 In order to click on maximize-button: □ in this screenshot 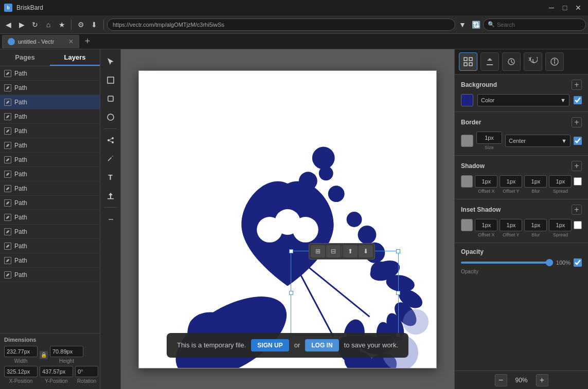, I will do `click(565, 8)`.